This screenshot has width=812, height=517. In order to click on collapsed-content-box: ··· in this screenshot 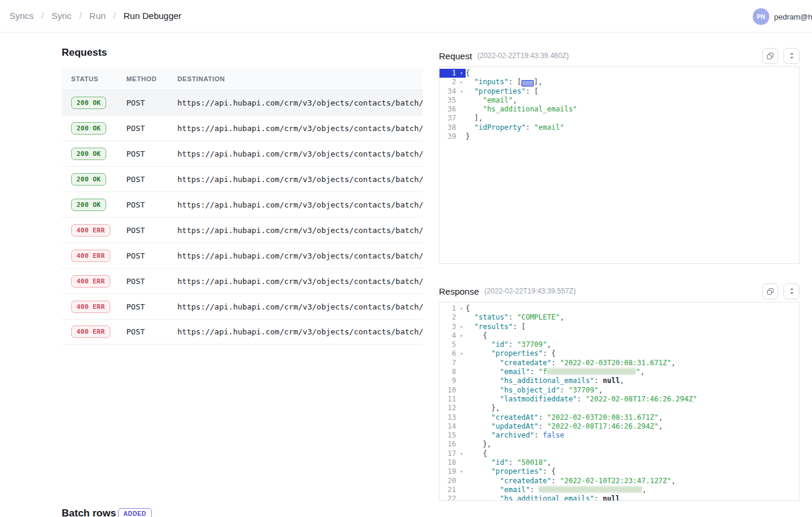, I will do `click(528, 83)`.